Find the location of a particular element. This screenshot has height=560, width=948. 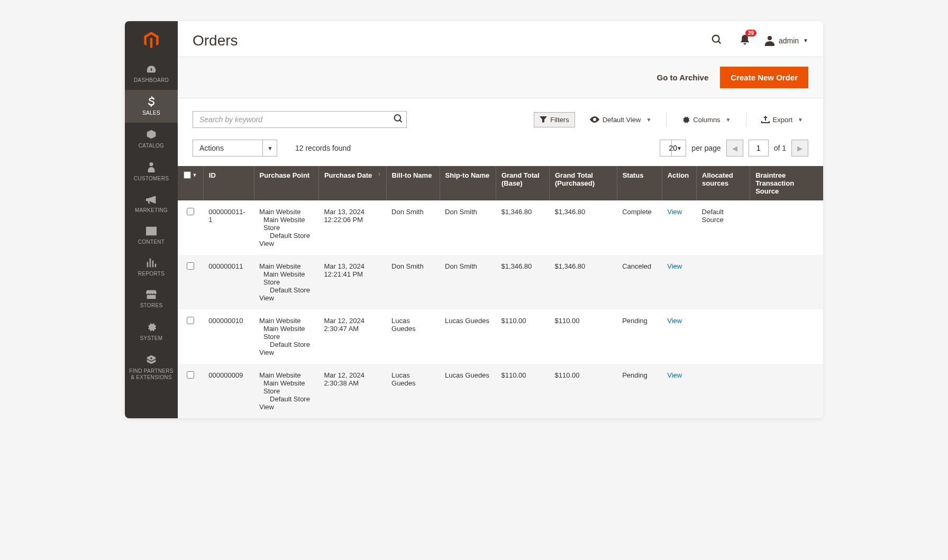

table-row: 000000011-1 Main WebsiteMain WebsiteStor… is located at coordinates (500, 227).